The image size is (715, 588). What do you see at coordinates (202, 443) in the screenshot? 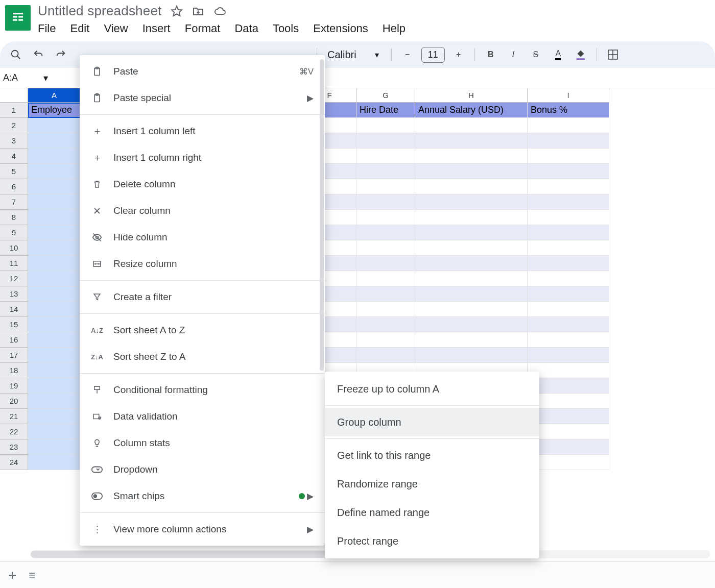
I see `menu-column-stats: Column stats` at bounding box center [202, 443].